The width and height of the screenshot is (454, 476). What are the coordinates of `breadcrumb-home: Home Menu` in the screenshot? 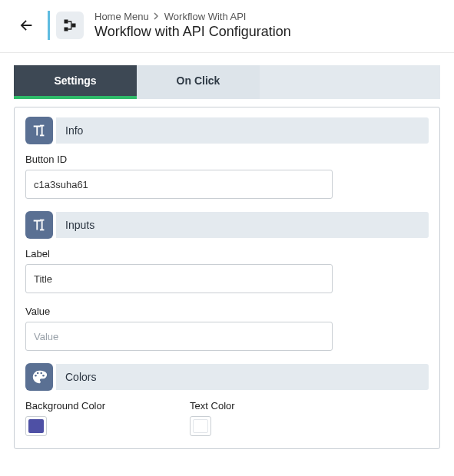 It's located at (121, 17).